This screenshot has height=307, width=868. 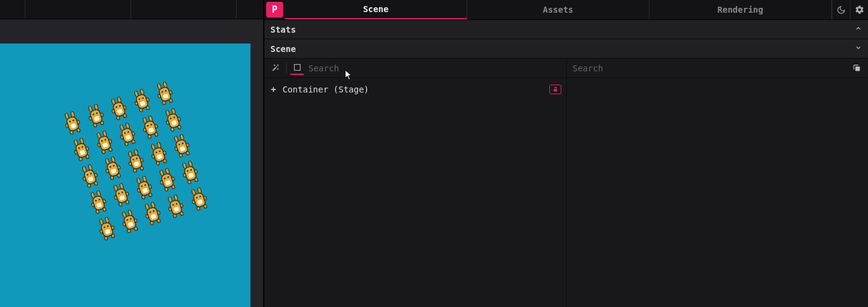 What do you see at coordinates (297, 68) in the screenshot?
I see `bounds-select-icon` at bounding box center [297, 68].